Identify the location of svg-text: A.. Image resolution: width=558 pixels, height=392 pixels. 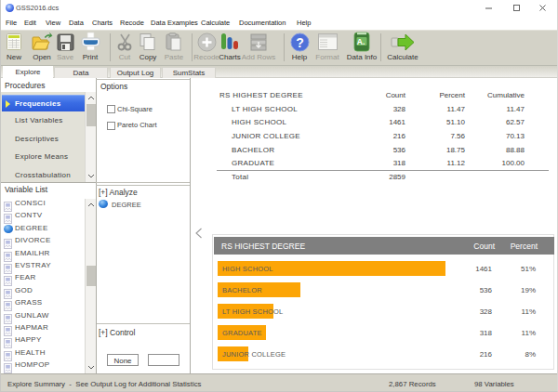
(361, 42).